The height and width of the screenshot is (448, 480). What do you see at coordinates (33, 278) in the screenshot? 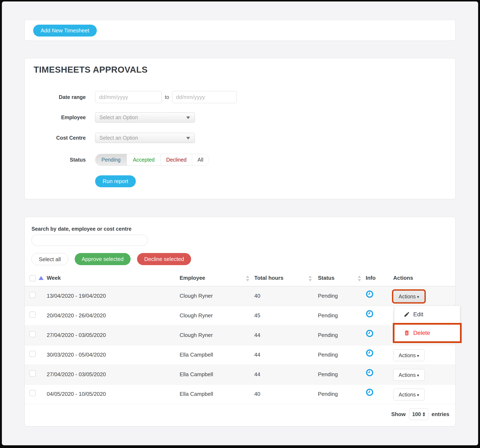
I see `select-all-checkbox` at bounding box center [33, 278].